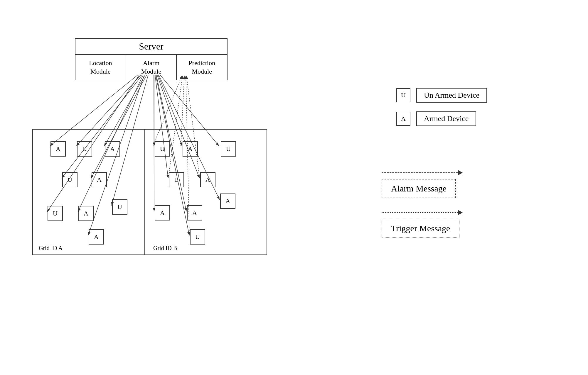 This screenshot has height=375, width=588. I want to click on legend-armed: A Armed Device, so click(442, 119).